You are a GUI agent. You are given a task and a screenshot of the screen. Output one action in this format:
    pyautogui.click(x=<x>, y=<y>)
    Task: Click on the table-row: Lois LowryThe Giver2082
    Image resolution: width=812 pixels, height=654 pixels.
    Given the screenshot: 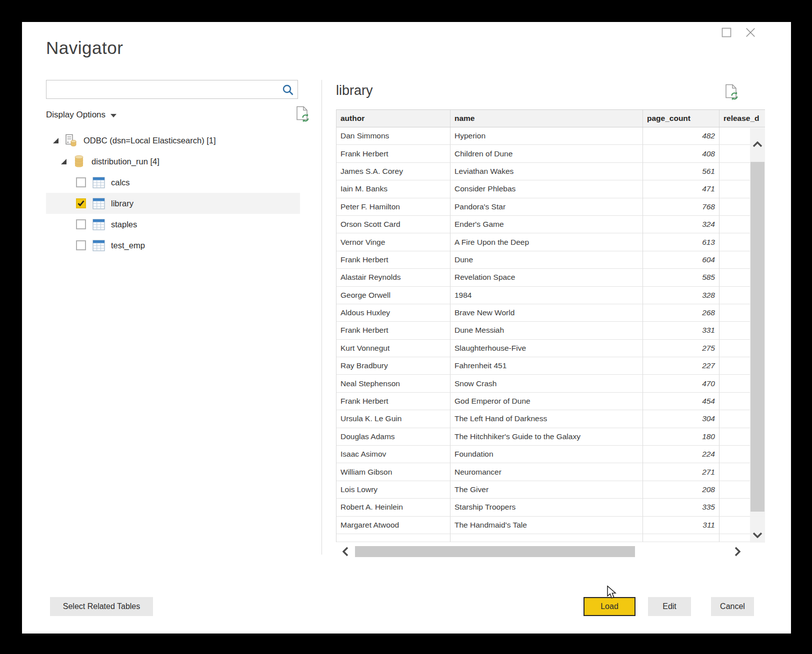 What is the action you would take?
    pyautogui.click(x=551, y=490)
    